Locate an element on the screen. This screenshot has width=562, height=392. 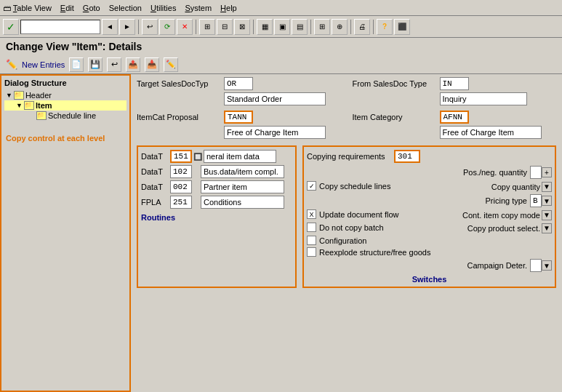
copying-req-label: Copying requirements is located at coordinates (350, 156).